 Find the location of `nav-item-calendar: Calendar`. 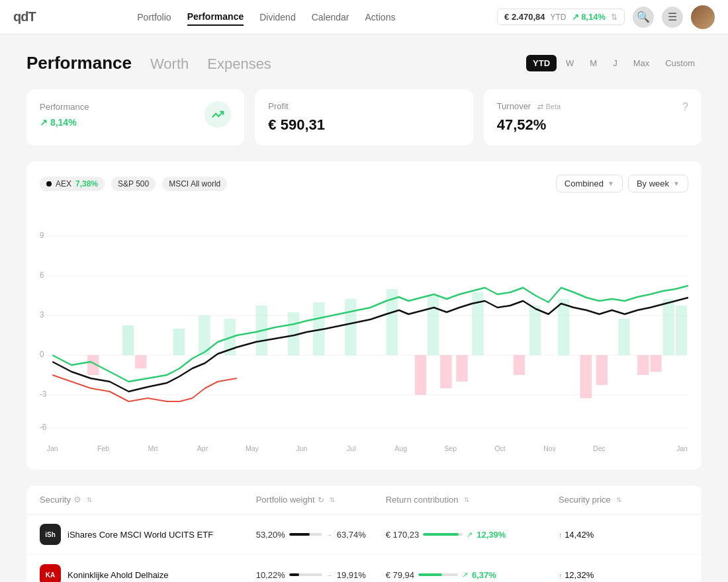

nav-item-calendar: Calendar is located at coordinates (331, 17).